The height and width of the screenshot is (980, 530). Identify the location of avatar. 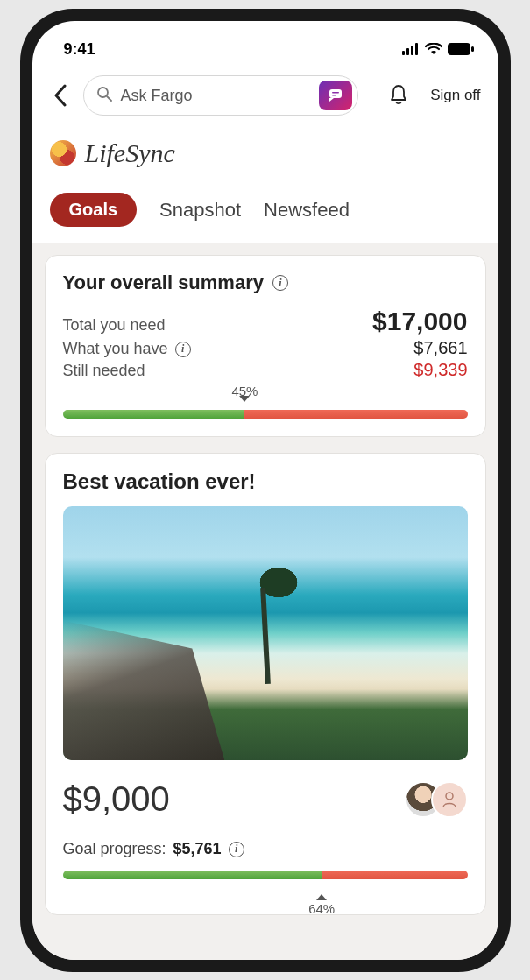
(449, 800).